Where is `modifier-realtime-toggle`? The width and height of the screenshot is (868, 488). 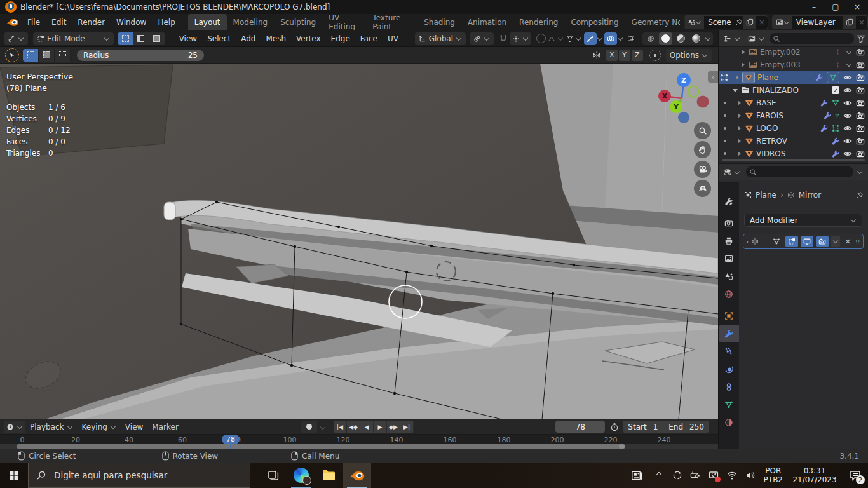
modifier-realtime-toggle is located at coordinates (807, 241).